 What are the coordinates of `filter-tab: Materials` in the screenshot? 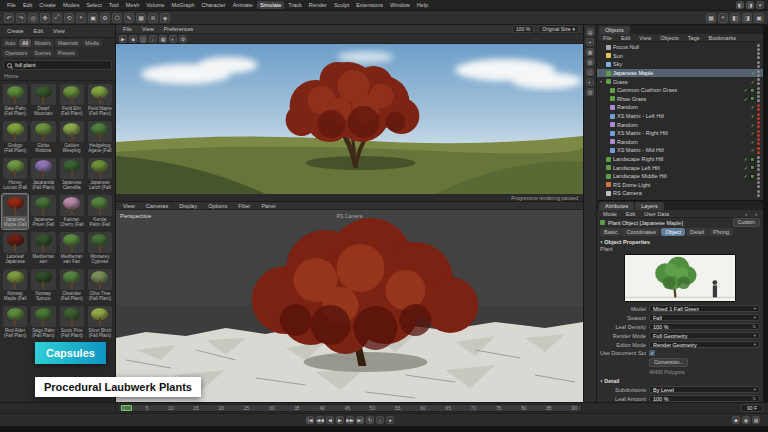 It's located at (68, 43).